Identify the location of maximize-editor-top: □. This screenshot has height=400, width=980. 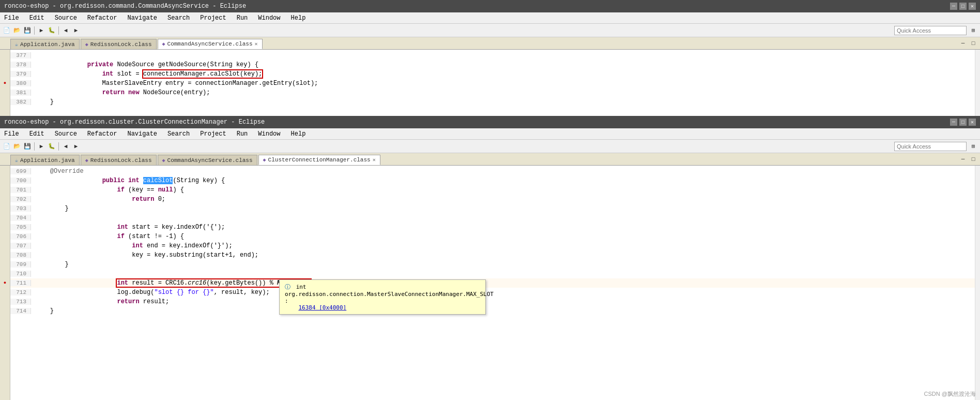
(973, 43).